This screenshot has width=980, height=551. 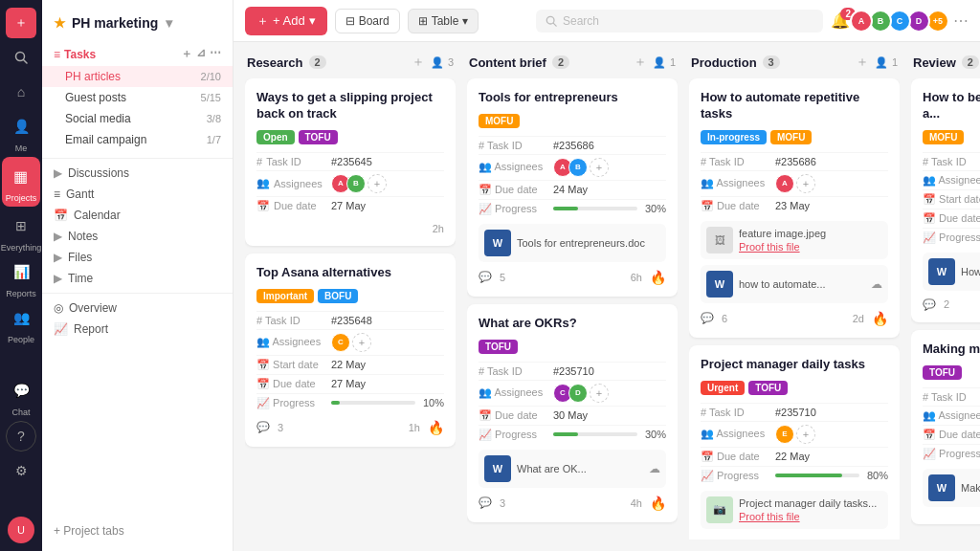 I want to click on add-tab-label: + Project tabs, so click(x=89, y=531).